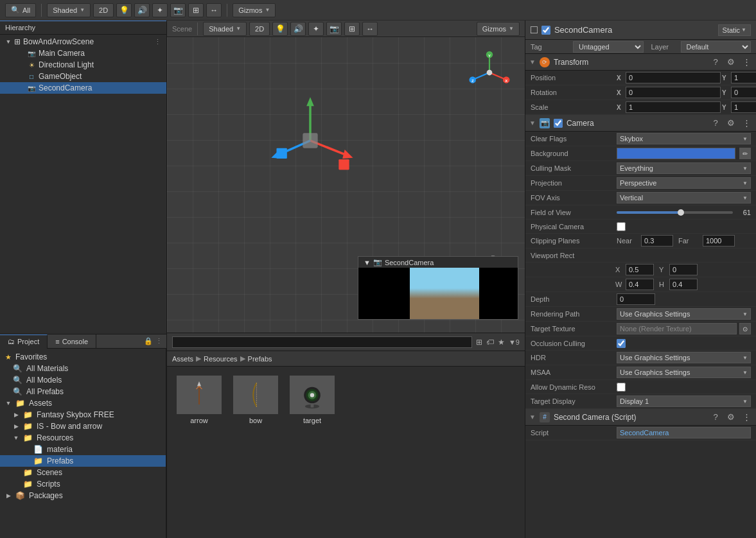 The width and height of the screenshot is (756, 538). What do you see at coordinates (640, 284) in the screenshot?
I see `vp-w-input` at bounding box center [640, 284].